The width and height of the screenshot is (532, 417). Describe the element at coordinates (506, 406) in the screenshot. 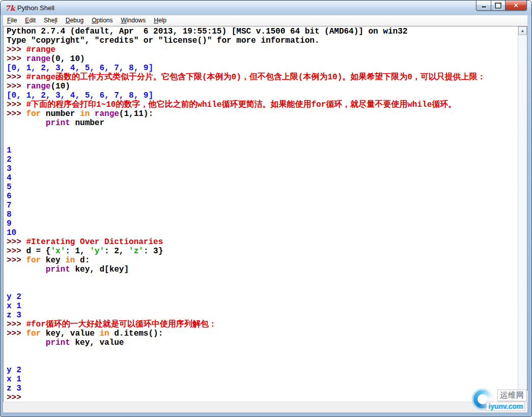

I see `watermark-site-url: iyunv.com` at that location.